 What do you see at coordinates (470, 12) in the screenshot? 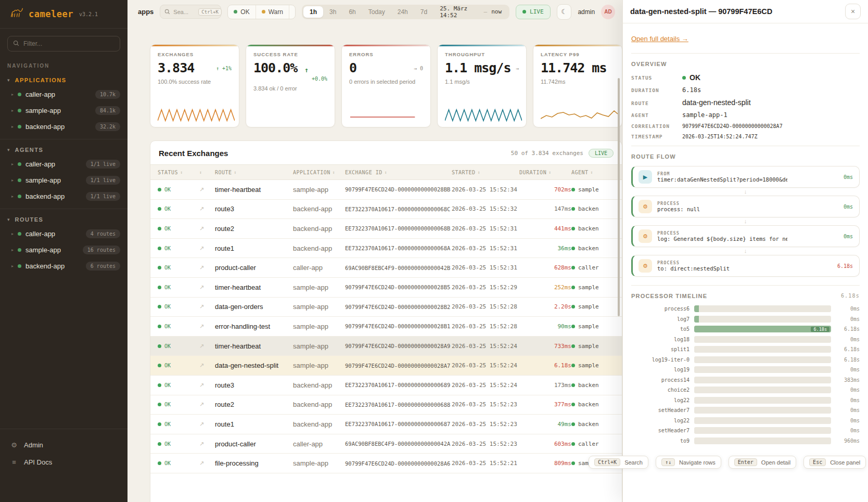
I see `date-range: 25. März 14:52 — now` at bounding box center [470, 12].